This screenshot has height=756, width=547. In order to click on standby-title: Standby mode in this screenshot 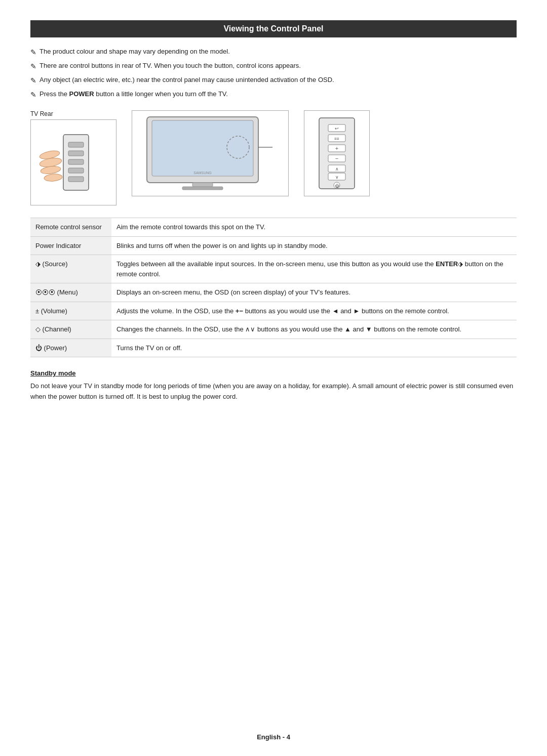, I will do `click(274, 373)`.